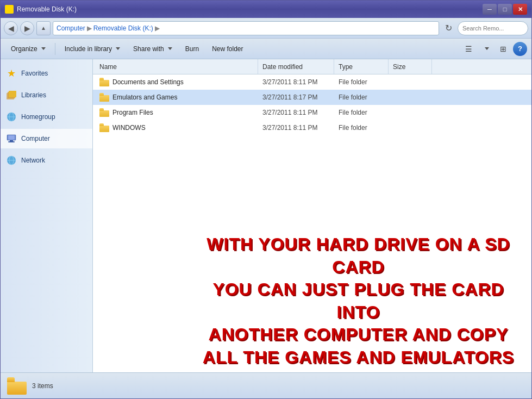  Describe the element at coordinates (312, 113) in the screenshot. I see `table-row: Program Files 3/27/2011 8:11 PM File fol…` at that location.